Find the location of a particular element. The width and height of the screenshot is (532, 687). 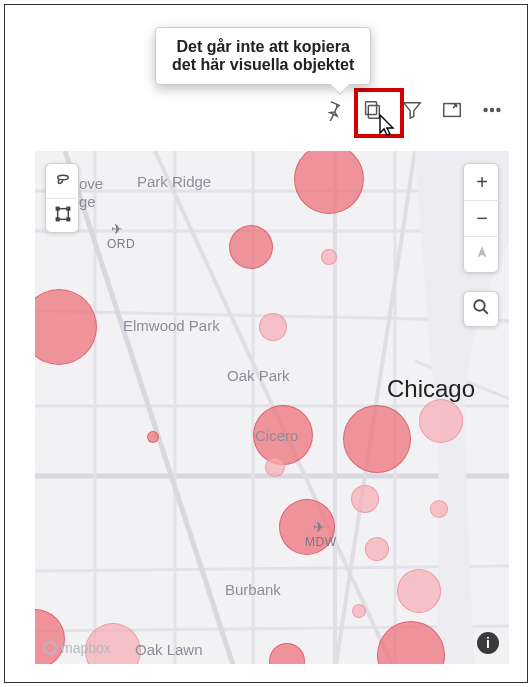

map-label-oak-lawn: Oak Lawn is located at coordinates (169, 650).